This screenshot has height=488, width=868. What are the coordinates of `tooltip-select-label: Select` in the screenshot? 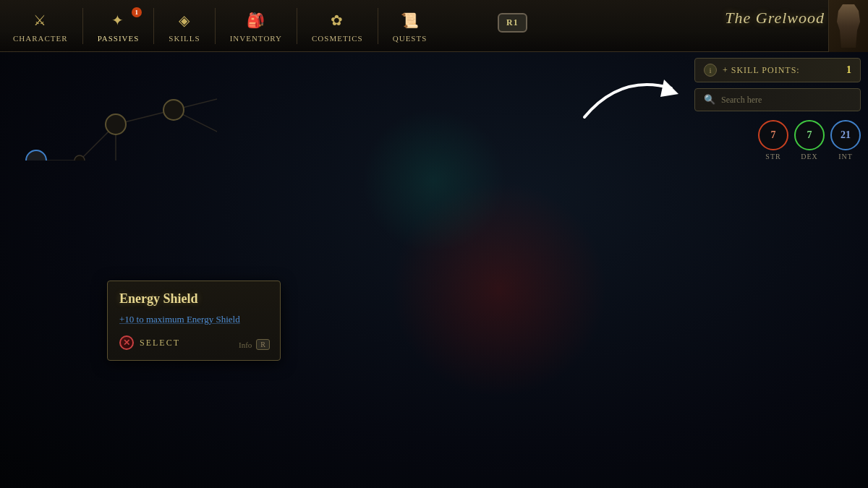 It's located at (160, 343).